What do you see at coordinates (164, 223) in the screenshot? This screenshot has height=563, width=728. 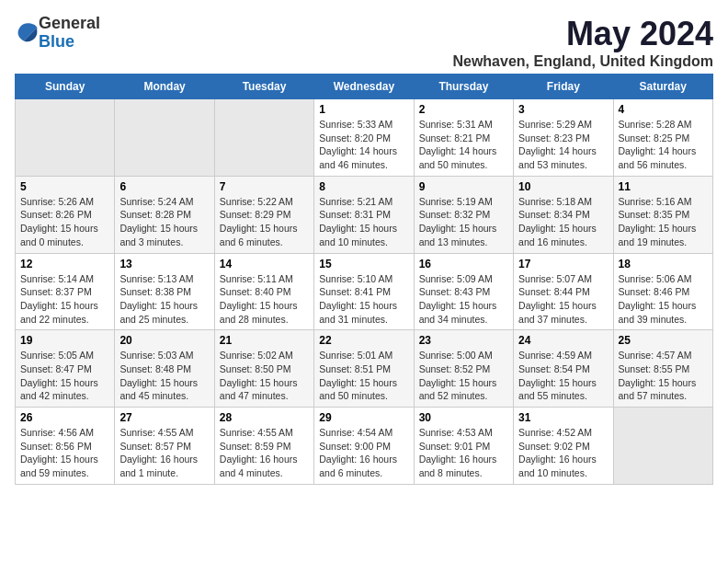 I see `day-info: Sunrise: 5:24 AM Sunset: 8:28 PM Dayligh…` at bounding box center [164, 223].